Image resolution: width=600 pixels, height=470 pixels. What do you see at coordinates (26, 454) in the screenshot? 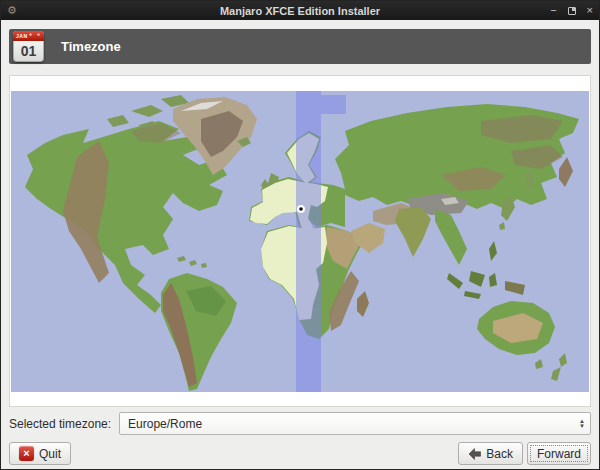
I see `quit-icon: ×` at bounding box center [26, 454].